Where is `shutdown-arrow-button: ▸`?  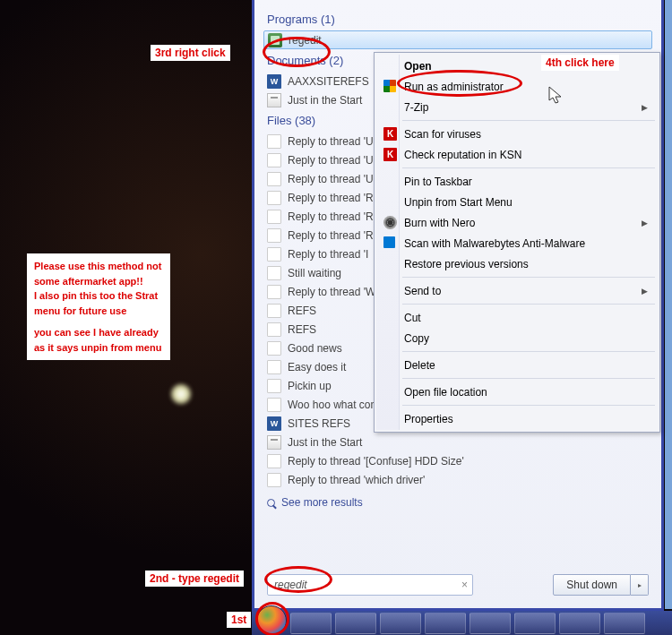
shutdown-arrow-button: ▸ is located at coordinates (640, 585).